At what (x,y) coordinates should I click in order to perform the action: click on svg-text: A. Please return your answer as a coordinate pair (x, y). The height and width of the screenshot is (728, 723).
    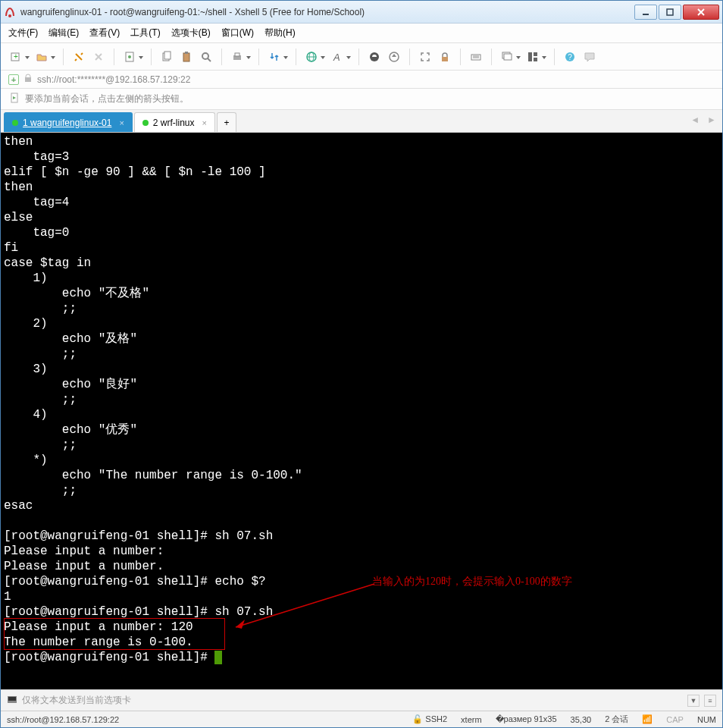
    Looking at the image, I should click on (336, 58).